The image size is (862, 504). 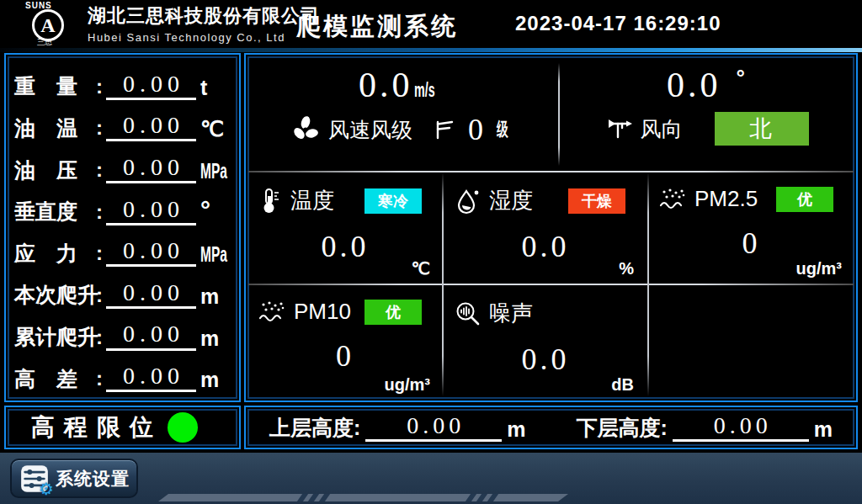 I want to click on system-settings-button: ⚙ 系统设置, so click(x=74, y=478).